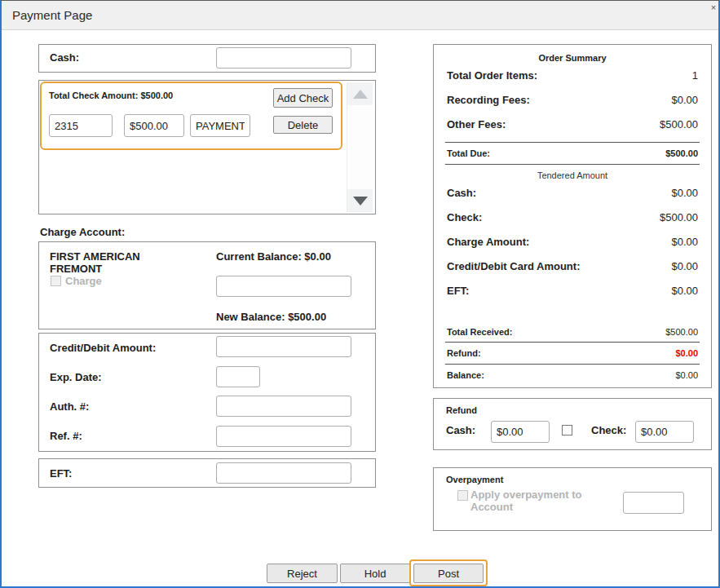 The width and height of the screenshot is (720, 588). What do you see at coordinates (303, 125) in the screenshot?
I see `delete-check-button: Delete` at bounding box center [303, 125].